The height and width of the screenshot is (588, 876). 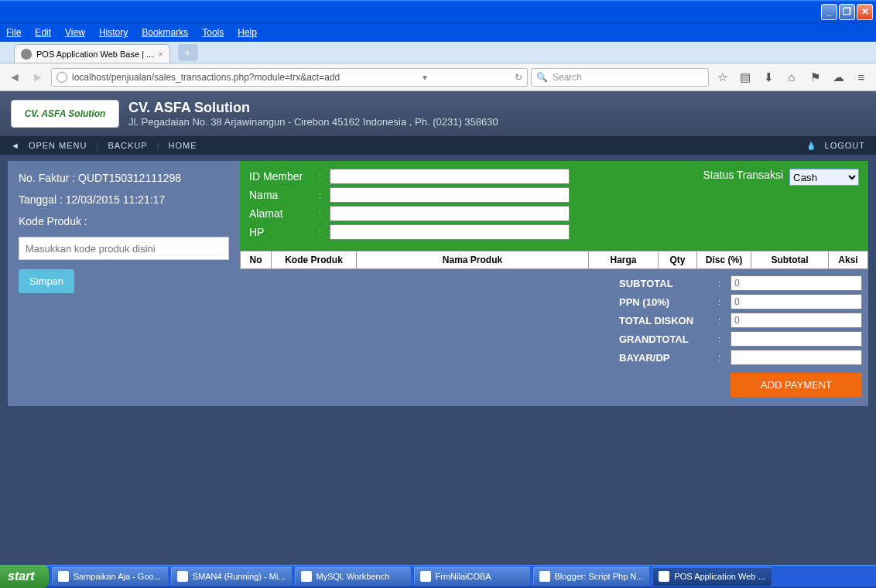 What do you see at coordinates (130, 178) in the screenshot?
I see `faktur-value: QUDT150312111298` at bounding box center [130, 178].